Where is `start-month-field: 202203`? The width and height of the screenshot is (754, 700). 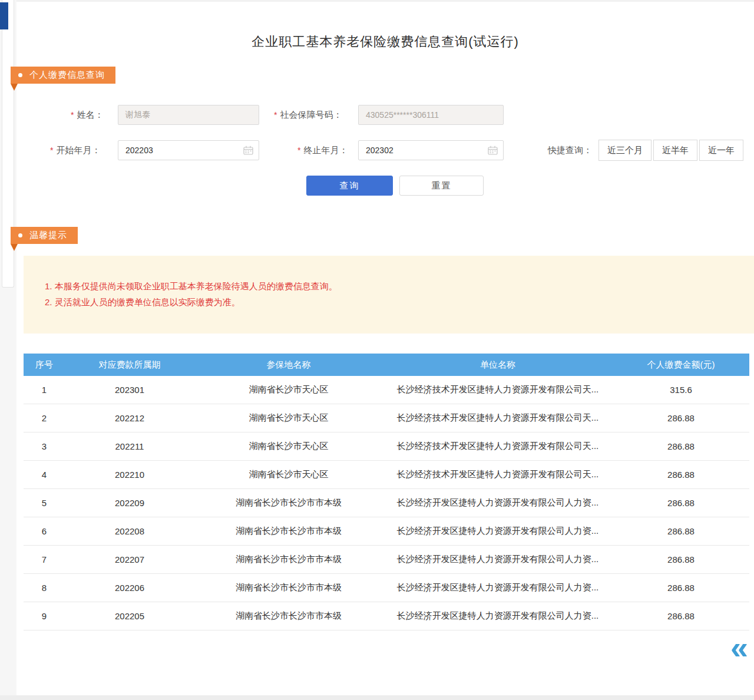
start-month-field: 202203 is located at coordinates (188, 150).